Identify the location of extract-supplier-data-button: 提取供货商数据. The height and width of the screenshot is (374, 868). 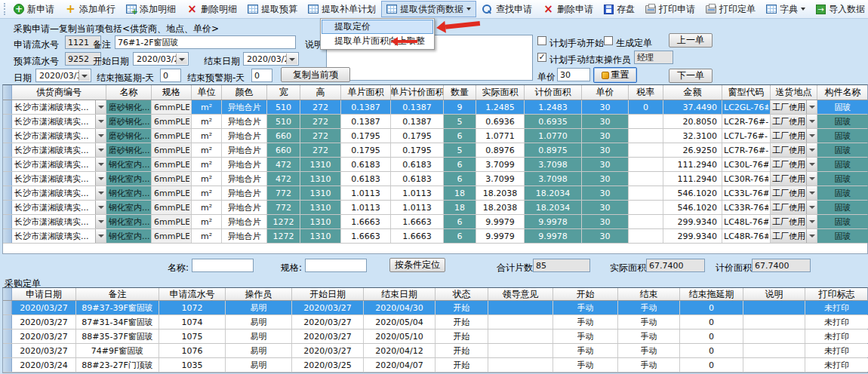
(429, 9).